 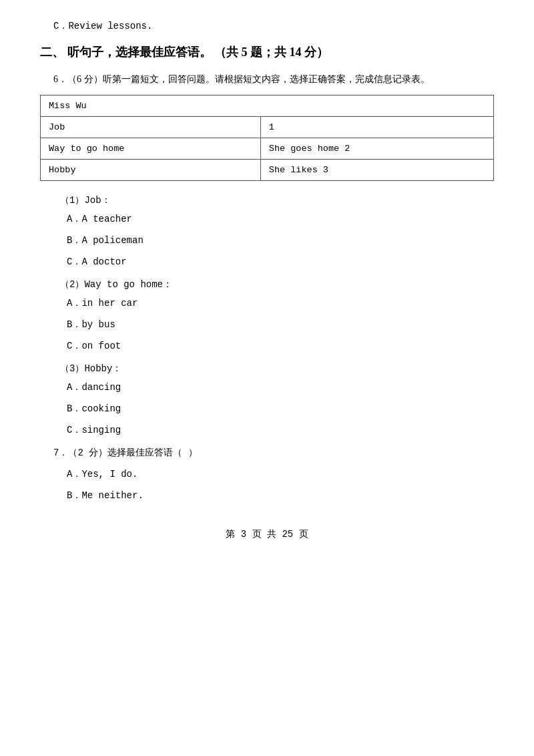 What do you see at coordinates (280, 387) in the screenshot?
I see `list-item: A．dancing` at bounding box center [280, 387].